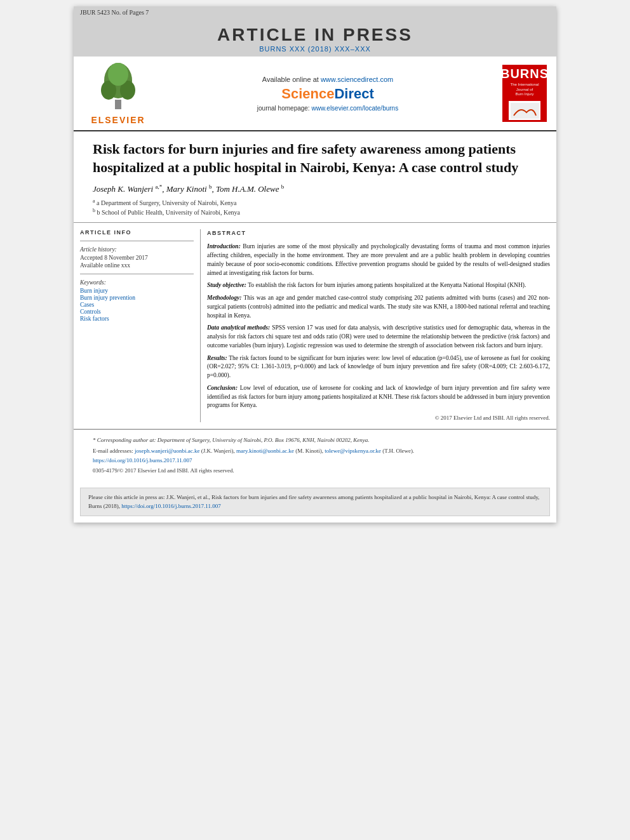 This screenshot has height=840, width=630. What do you see at coordinates (315, 451) in the screenshot?
I see `email-addresses-line: E-mail addresses: joseph.wanjeri@uonbi.a…` at bounding box center [315, 451].